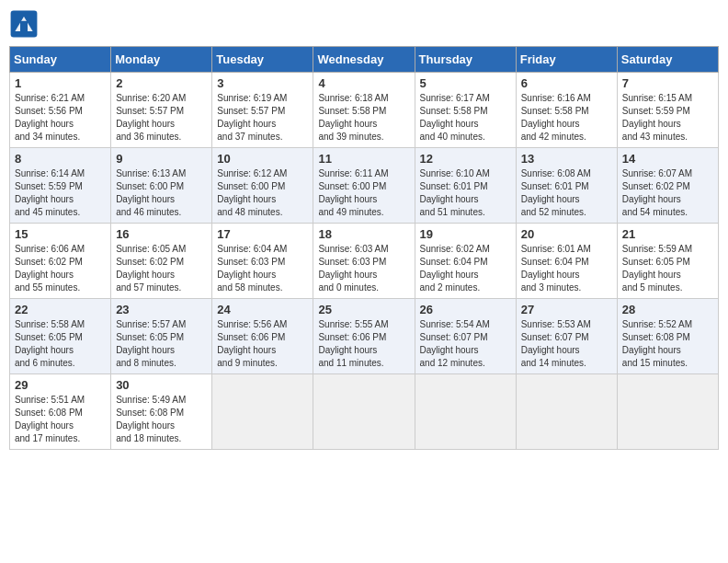 The image size is (728, 563). Describe the element at coordinates (364, 193) in the screenshot. I see `day-info: Sunrise: 6:11 AMSunset: 6:00 PMDaylight …` at that location.